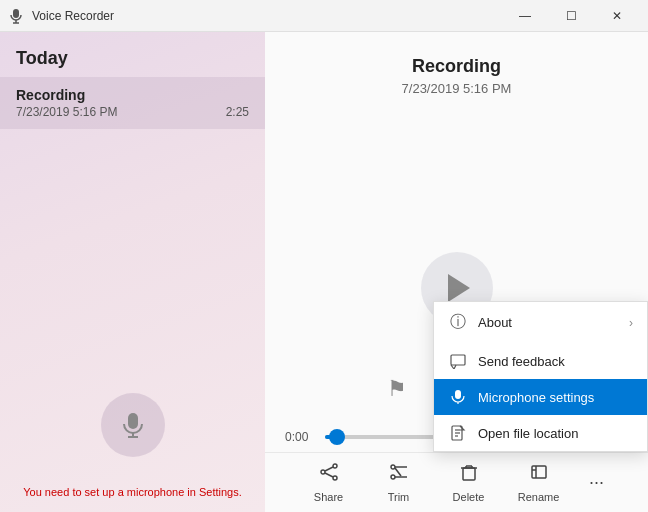  Describe the element at coordinates (617, 16) in the screenshot. I see `close-button: ✕` at that location.